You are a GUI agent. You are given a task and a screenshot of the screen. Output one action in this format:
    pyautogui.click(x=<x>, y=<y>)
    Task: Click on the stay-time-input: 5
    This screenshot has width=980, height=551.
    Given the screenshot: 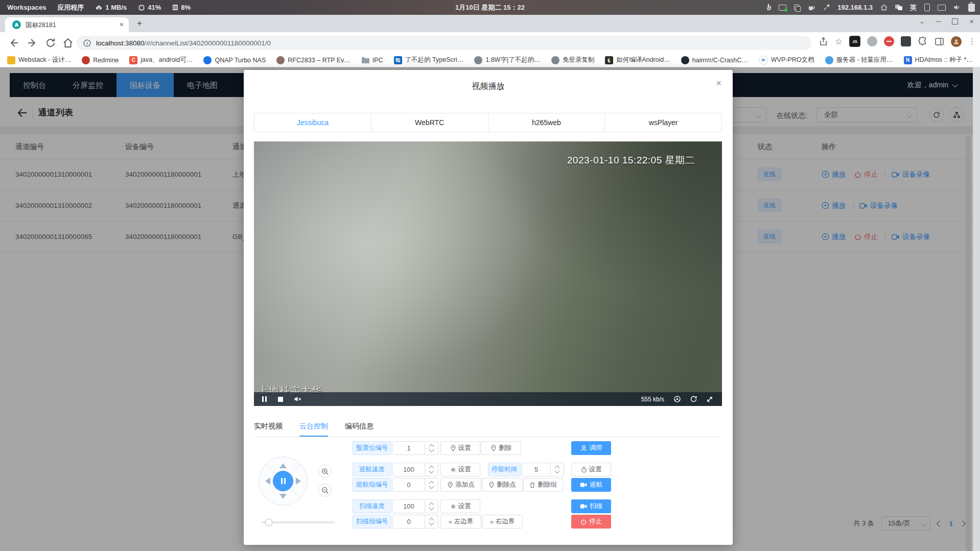 What is the action you would take?
    pyautogui.click(x=536, y=470)
    